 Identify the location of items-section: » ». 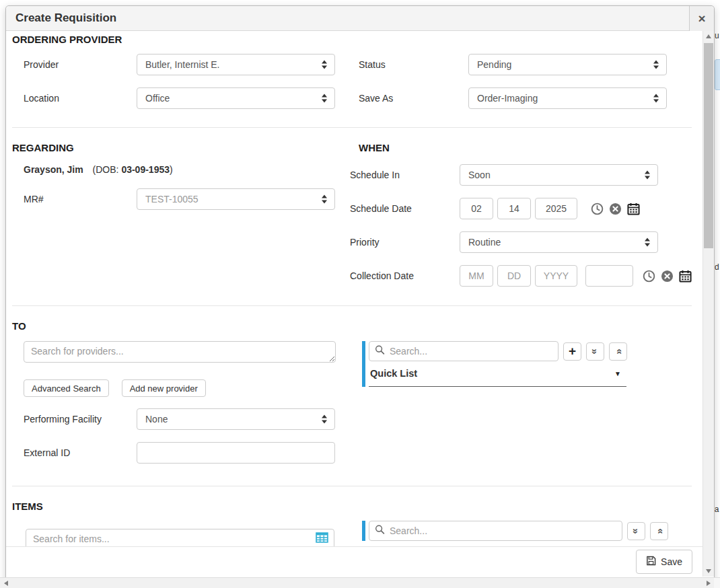
(352, 535).